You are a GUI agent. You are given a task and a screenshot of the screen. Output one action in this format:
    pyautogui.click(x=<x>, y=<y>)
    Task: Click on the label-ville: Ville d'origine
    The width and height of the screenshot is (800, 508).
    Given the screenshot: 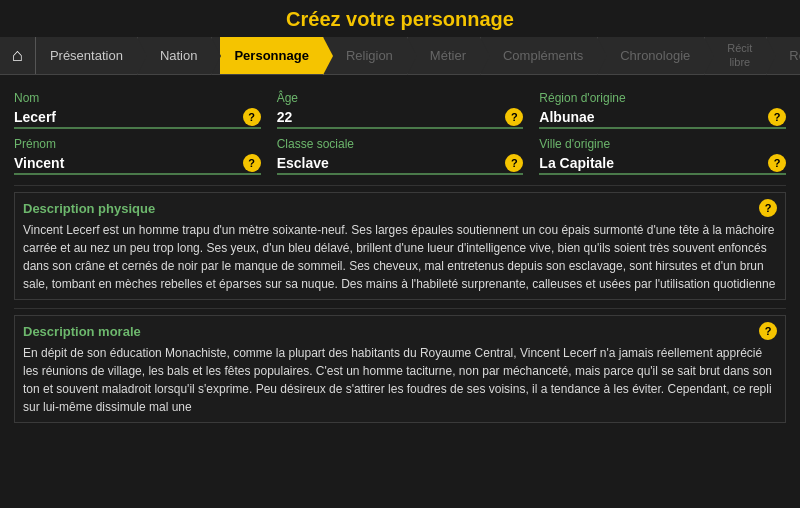 What is the action you would take?
    pyautogui.click(x=662, y=144)
    